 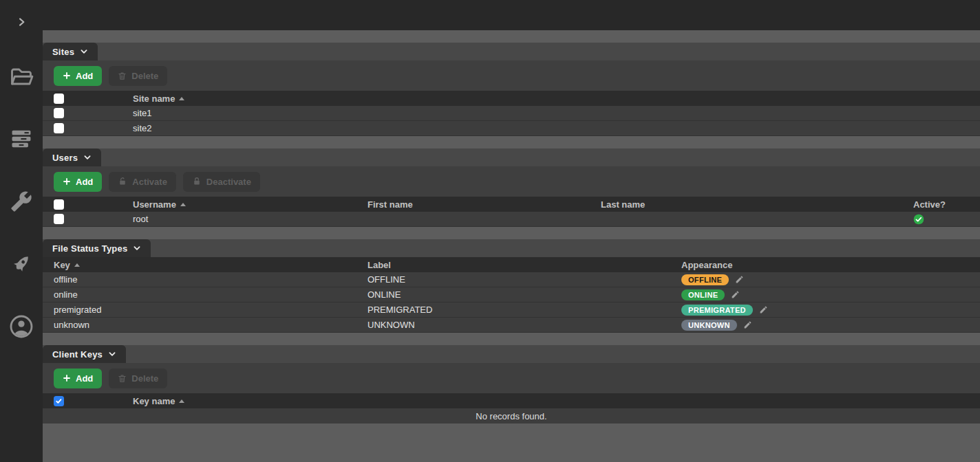 I want to click on users-add-button: Add, so click(x=78, y=182).